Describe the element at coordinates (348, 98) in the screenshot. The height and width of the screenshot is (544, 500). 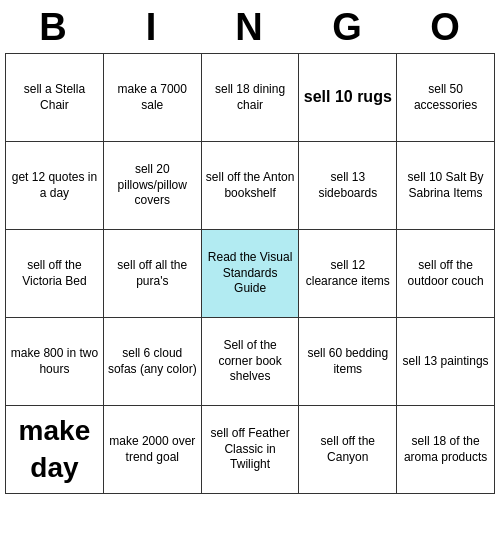
I see `cell-r0-c3: sell 10 rugs` at that location.